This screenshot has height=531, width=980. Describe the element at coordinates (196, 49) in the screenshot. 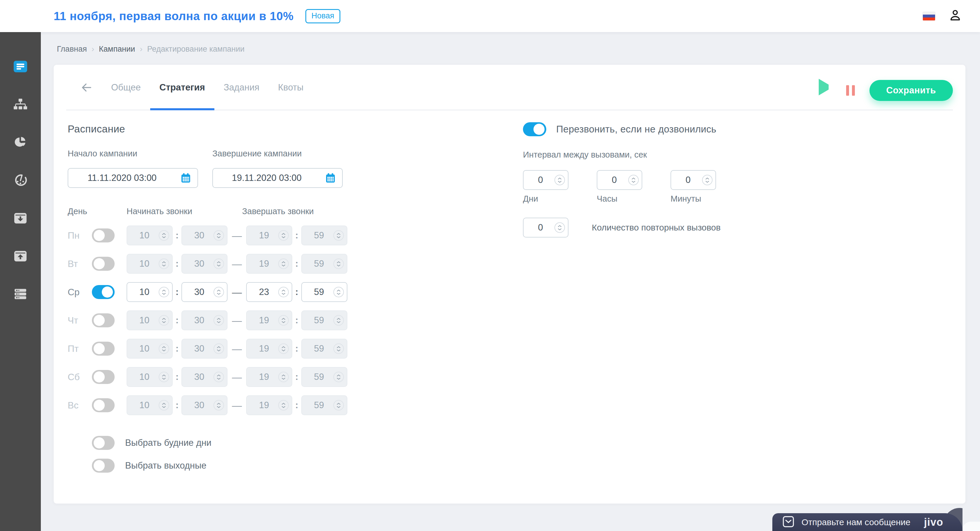

I see `breadcrumb-current: Редактирование кампании` at that location.